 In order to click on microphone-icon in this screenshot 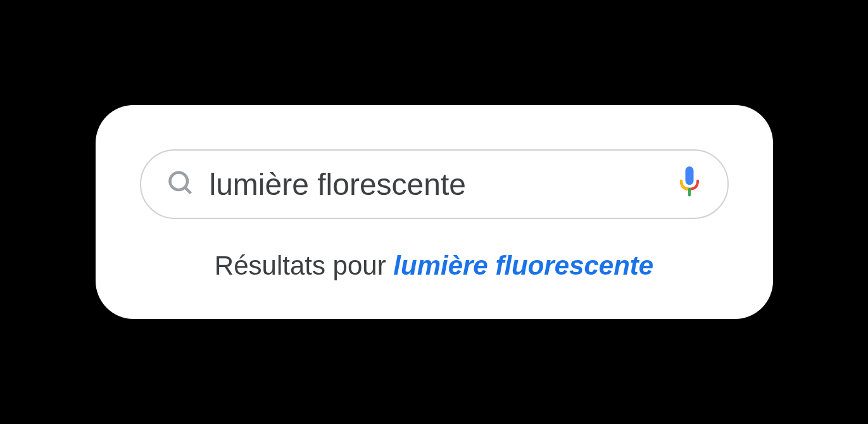, I will do `click(689, 184)`.